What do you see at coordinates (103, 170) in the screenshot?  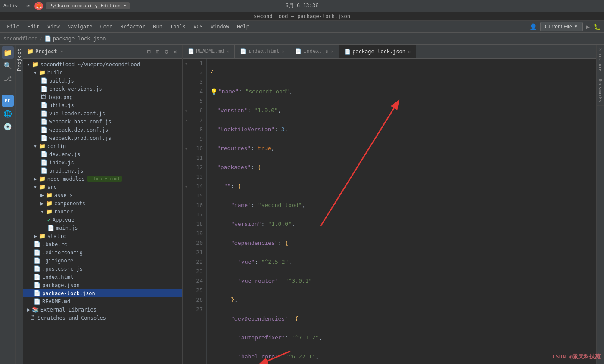 I see `tree-prod-env: 📄 prod.env.js` at bounding box center [103, 170].